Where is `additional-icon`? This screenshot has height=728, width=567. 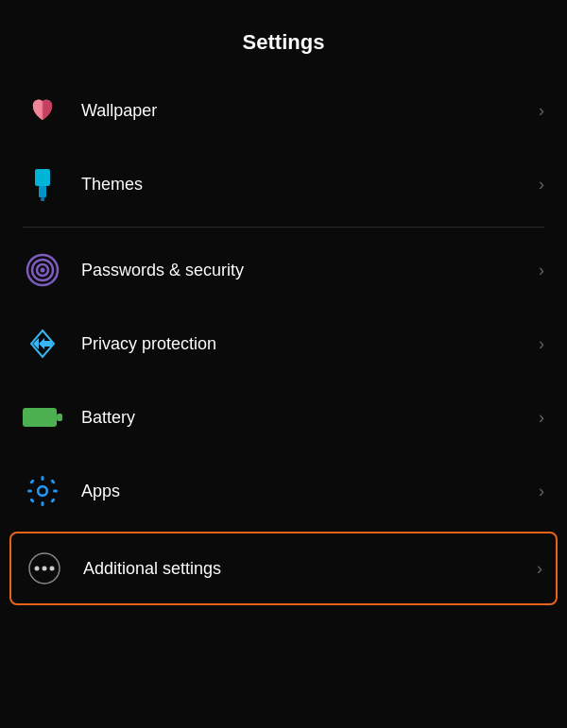 additional-icon is located at coordinates (44, 568).